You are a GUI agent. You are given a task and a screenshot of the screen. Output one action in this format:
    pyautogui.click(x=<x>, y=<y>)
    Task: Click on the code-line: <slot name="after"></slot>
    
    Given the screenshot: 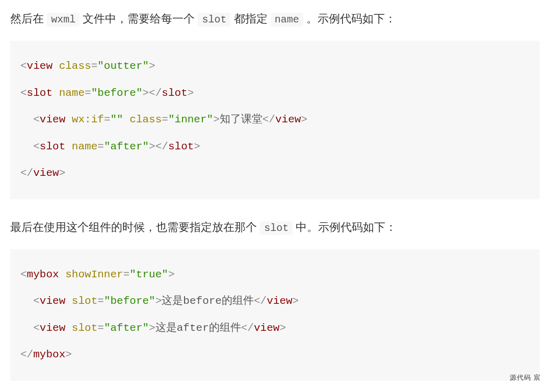 What is the action you would take?
    pyautogui.click(x=275, y=147)
    